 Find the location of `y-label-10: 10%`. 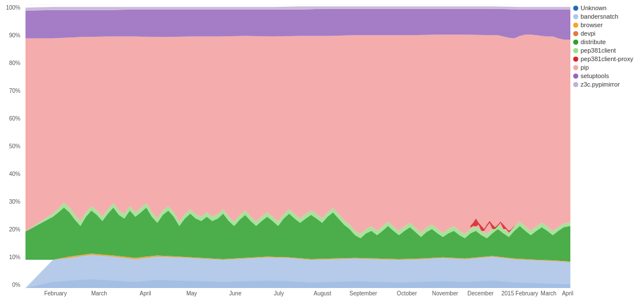

y-label-10: 10% is located at coordinates (15, 257).